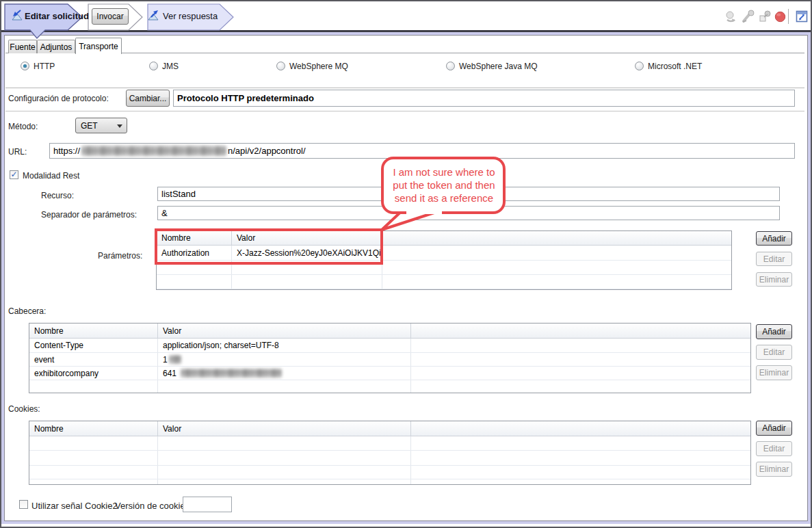 Image resolution: width=812 pixels, height=528 pixels. What do you see at coordinates (170, 66) in the screenshot?
I see `radio-jms-label: JMS` at bounding box center [170, 66].